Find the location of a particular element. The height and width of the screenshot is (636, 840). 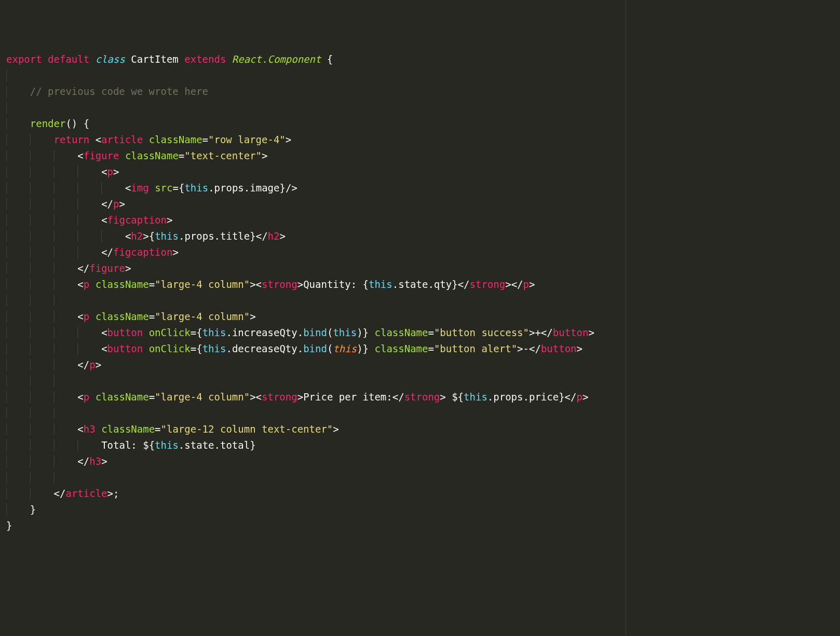

code-line: ▏ ▏ ▏ ▏ <p> is located at coordinates (62, 172).